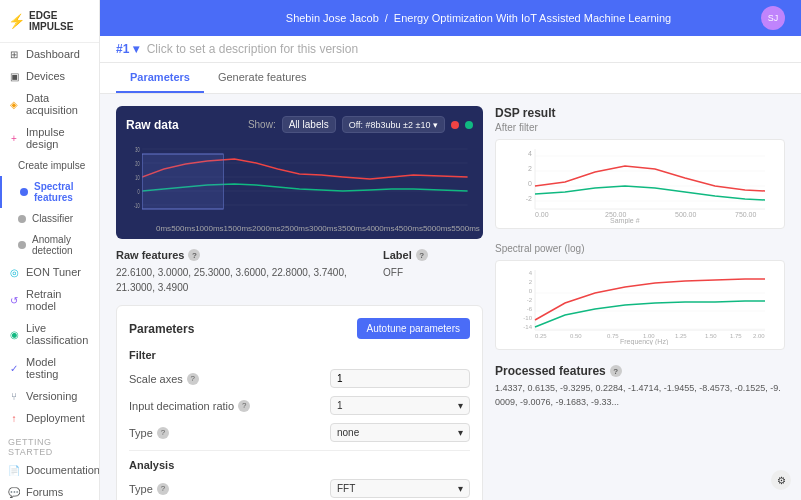 This screenshot has width=801, height=500. Describe the element at coordinates (460, 432) in the screenshot. I see `chevron-down-icon-2: ▾` at that location.